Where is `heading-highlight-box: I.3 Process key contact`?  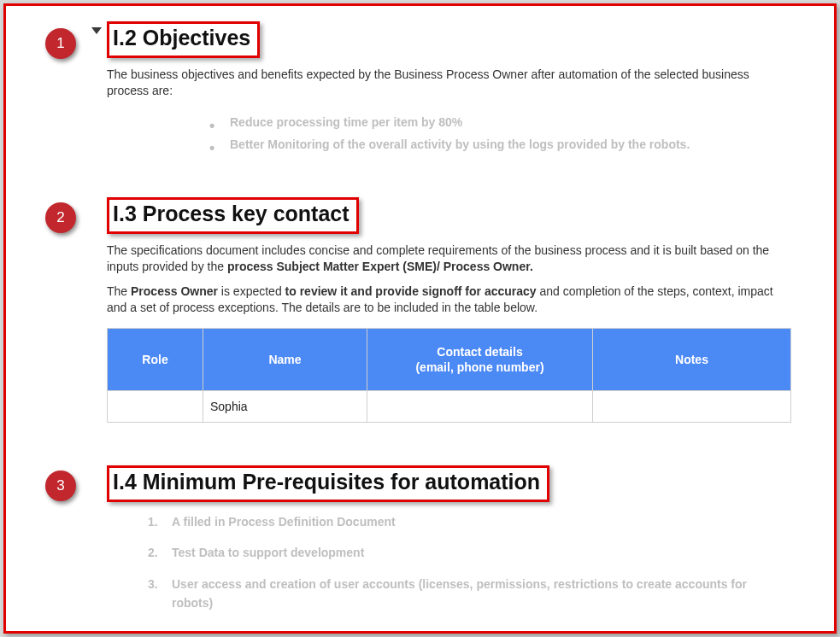
heading-highlight-box: I.3 Process key contact is located at coordinates (232, 215).